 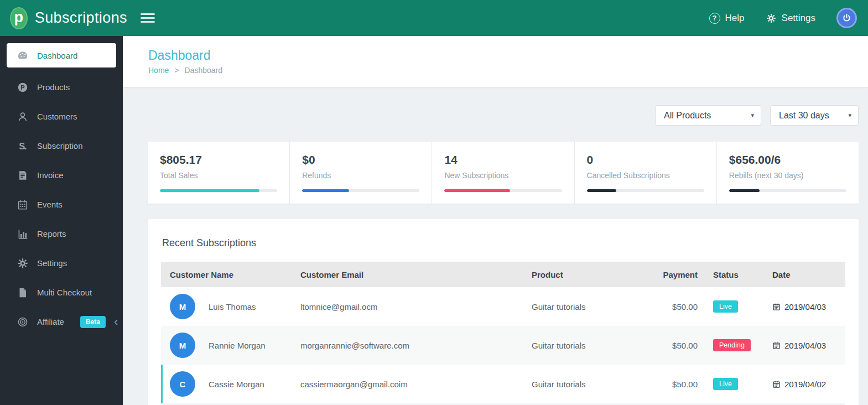 What do you see at coordinates (788, 160) in the screenshot?
I see `stat-value: $656.00/6` at bounding box center [788, 160].